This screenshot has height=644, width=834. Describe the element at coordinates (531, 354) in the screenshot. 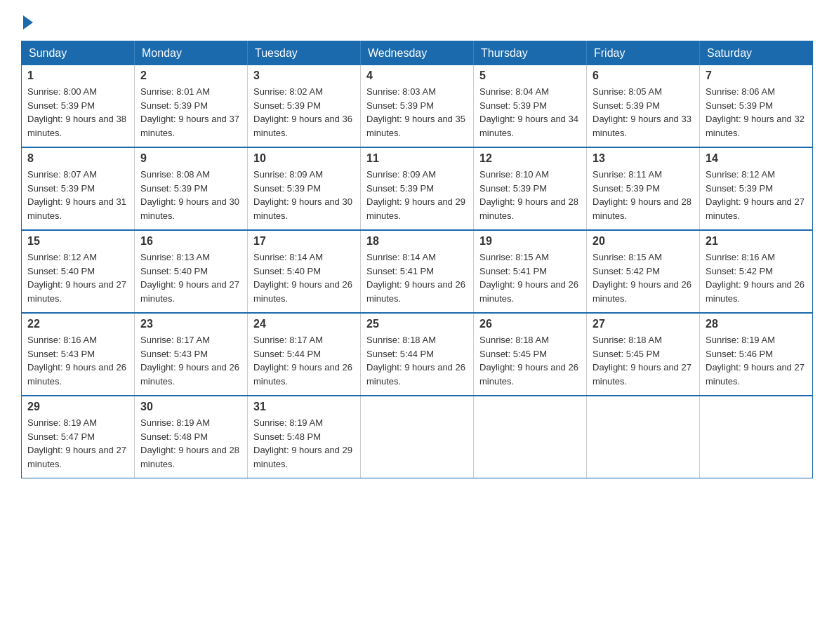

I see `calendar-cell: 26 Sunrise: 8:18 AMSunset: 5:45 PMDaylig…` at that location.